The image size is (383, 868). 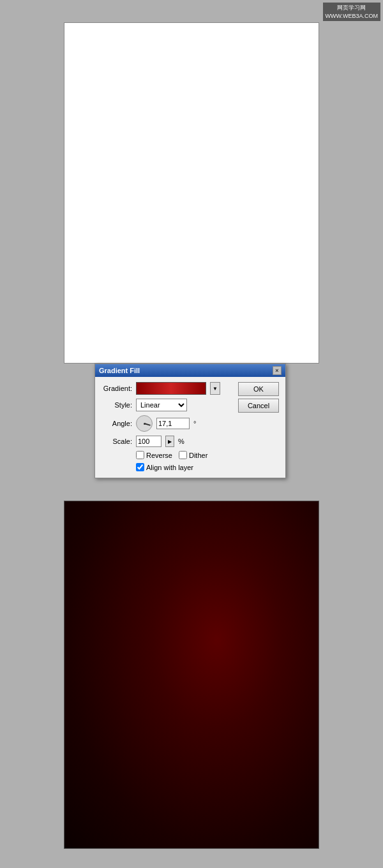 What do you see at coordinates (161, 405) in the screenshot?
I see `style-select: Linear Radial Angle Reflected Diamond` at bounding box center [161, 405].